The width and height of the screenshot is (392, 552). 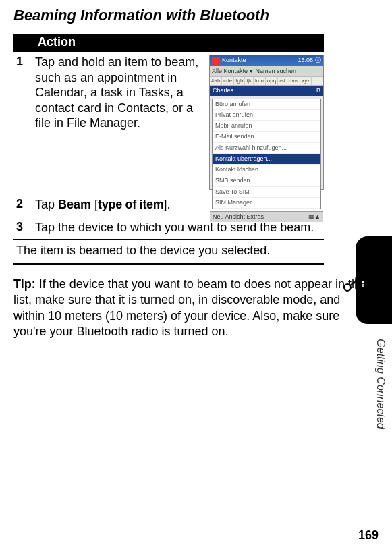 What do you see at coordinates (318, 61) in the screenshot?
I see `close-icon: ⓧ` at bounding box center [318, 61].